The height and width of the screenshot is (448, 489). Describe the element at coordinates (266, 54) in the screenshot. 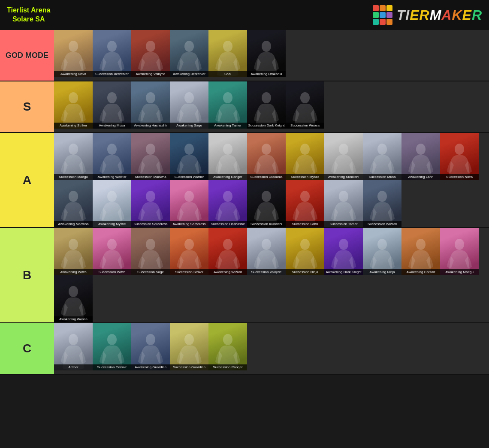

I see `char-card: Awakening Drakania` at that location.